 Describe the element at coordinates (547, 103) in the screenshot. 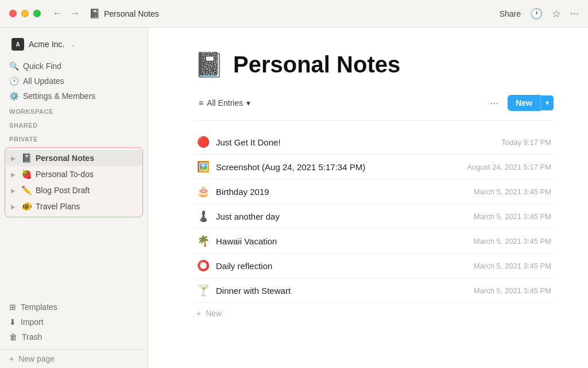

I see `new-entry-dropdown-button: ▾` at that location.